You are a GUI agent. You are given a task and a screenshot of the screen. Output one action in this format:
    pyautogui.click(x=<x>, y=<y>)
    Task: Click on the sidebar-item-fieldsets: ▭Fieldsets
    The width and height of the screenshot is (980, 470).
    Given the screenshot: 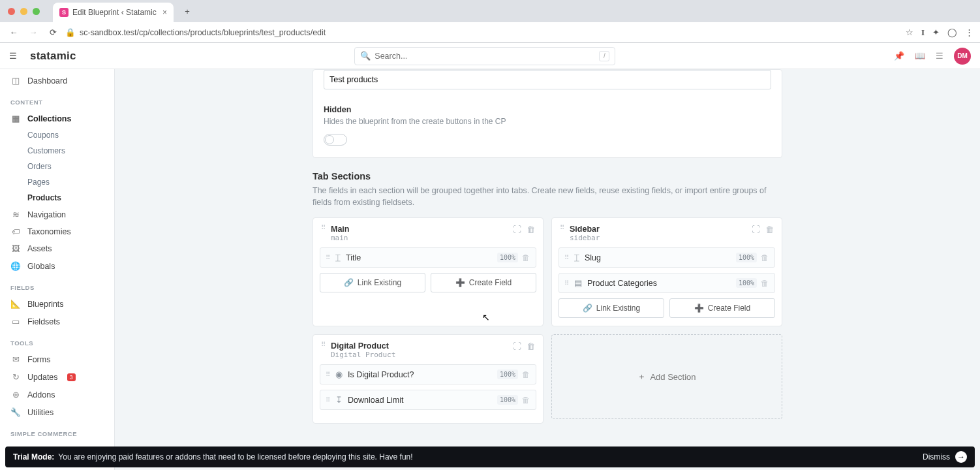 What is the action you would take?
    pyautogui.click(x=57, y=321)
    